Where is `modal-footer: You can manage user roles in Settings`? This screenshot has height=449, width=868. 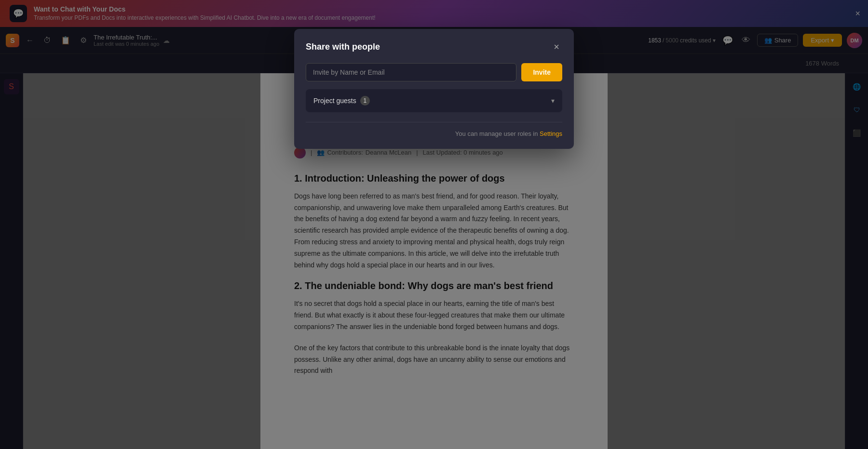 modal-footer: You can manage user roles in Settings is located at coordinates (434, 134).